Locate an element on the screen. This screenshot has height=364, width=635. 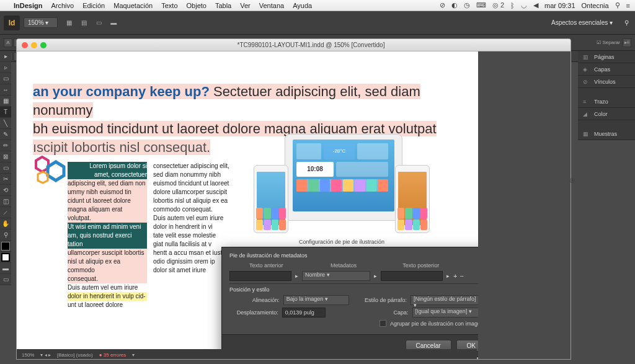
app-name: InDesign is located at coordinates (28, 6).